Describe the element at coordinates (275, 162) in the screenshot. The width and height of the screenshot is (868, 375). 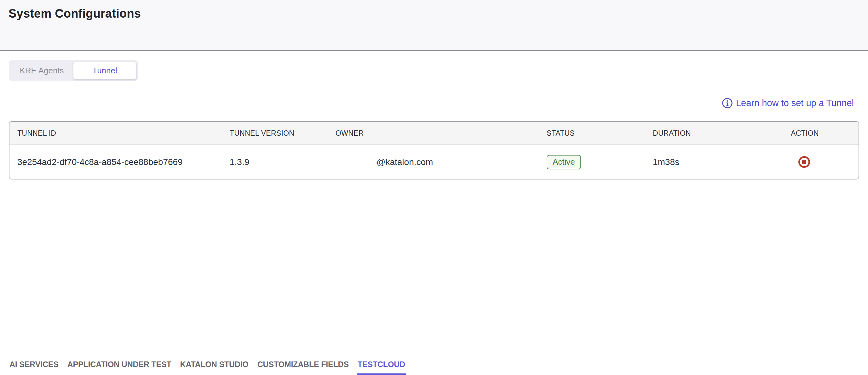
I see `tunnel-version-value: 1.3.9` at that location.